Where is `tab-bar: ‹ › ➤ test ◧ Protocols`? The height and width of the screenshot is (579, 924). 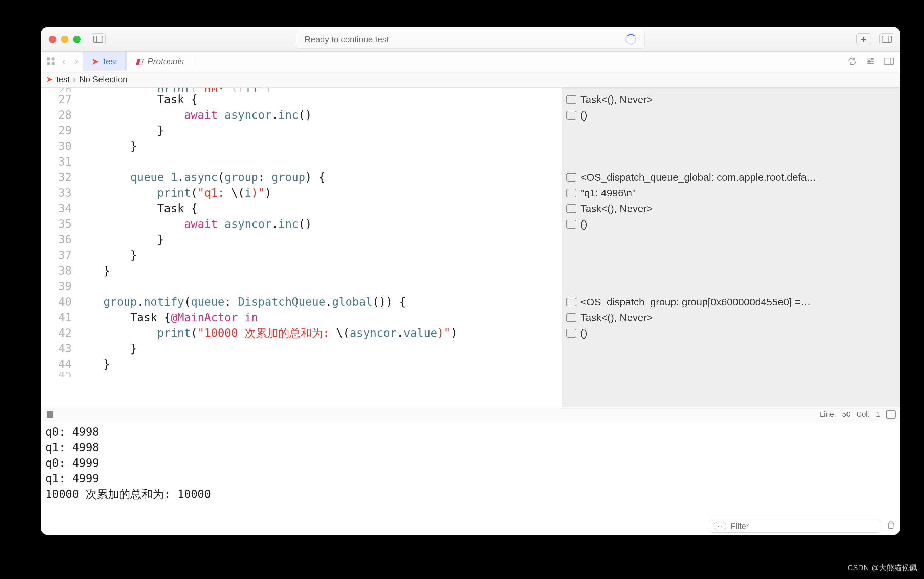 tab-bar: ‹ › ➤ test ◧ Protocols is located at coordinates (470, 61).